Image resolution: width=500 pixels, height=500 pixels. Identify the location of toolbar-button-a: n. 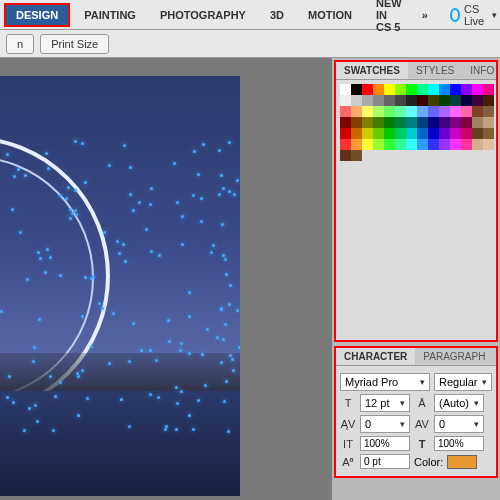
(20, 44).